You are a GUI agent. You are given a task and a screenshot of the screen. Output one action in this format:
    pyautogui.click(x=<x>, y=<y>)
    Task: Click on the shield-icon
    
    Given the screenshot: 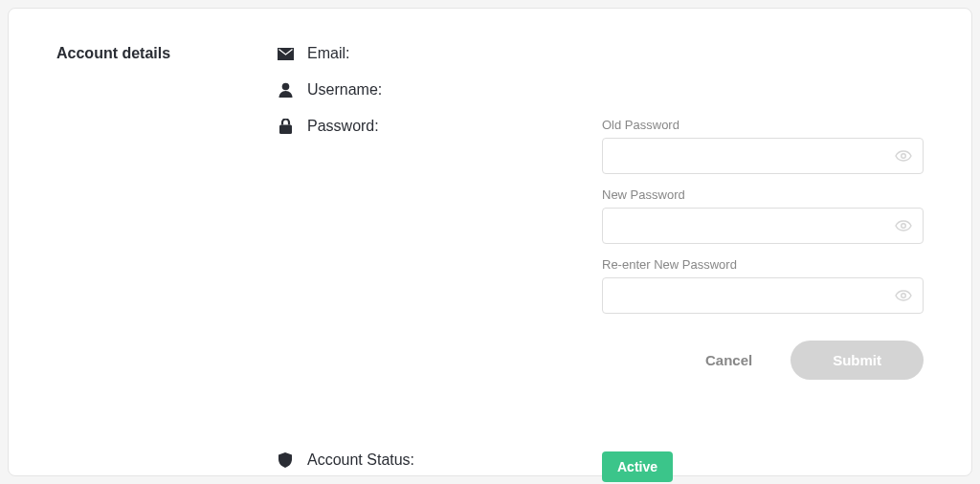 What is the action you would take?
    pyautogui.click(x=285, y=460)
    